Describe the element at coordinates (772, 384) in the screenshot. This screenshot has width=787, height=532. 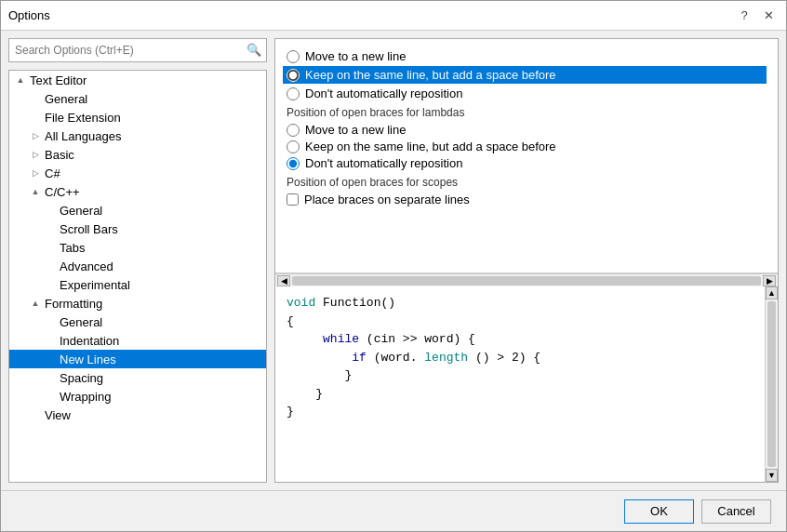
I see `v-scroll-track` at that location.